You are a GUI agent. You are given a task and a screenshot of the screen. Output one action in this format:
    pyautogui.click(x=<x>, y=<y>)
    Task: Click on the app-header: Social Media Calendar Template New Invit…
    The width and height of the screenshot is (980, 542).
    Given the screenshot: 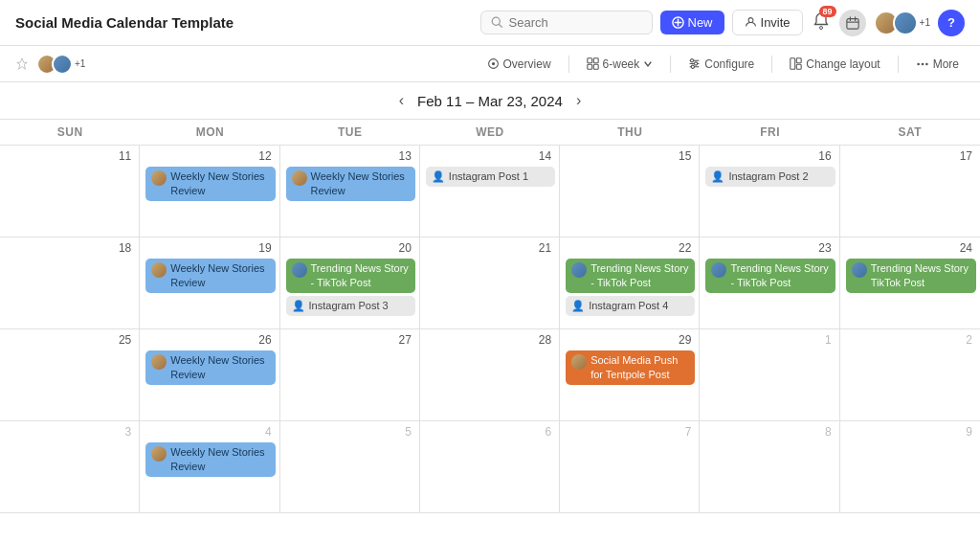 What is the action you would take?
    pyautogui.click(x=490, y=23)
    